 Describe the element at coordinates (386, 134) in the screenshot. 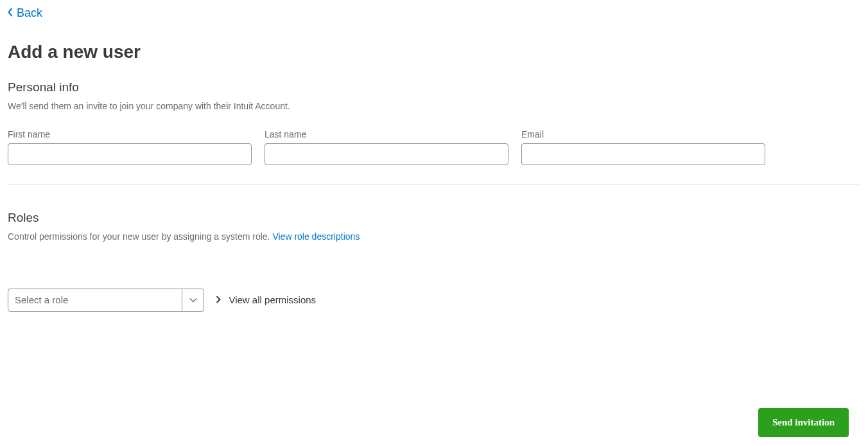

I see `last-name-label: Last name` at that location.